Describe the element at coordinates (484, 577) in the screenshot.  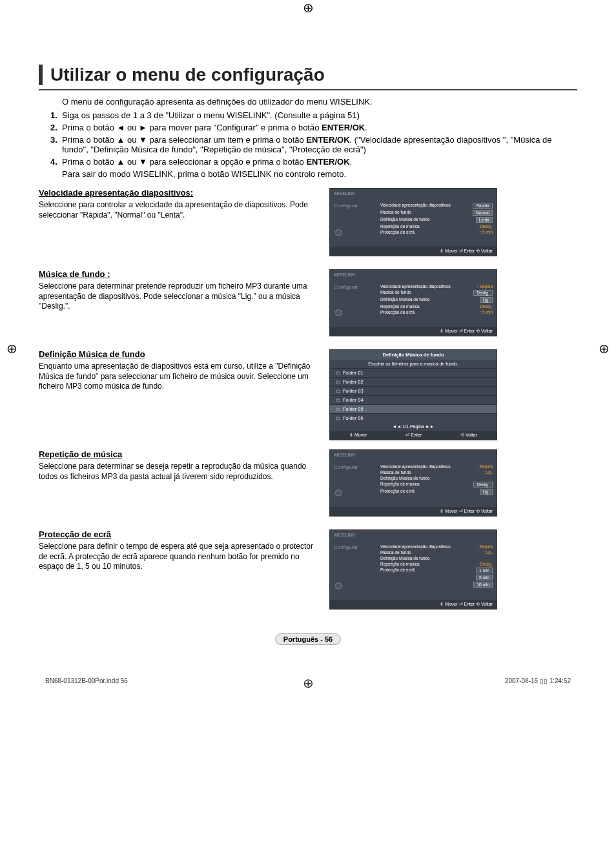
I see `option: 5 min` at that location.